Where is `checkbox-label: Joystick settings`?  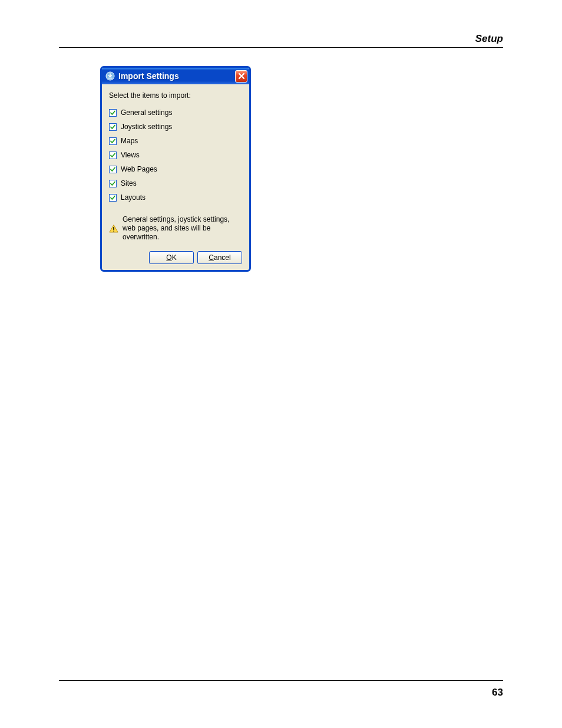
checkbox-label: Joystick settings is located at coordinates (146, 127).